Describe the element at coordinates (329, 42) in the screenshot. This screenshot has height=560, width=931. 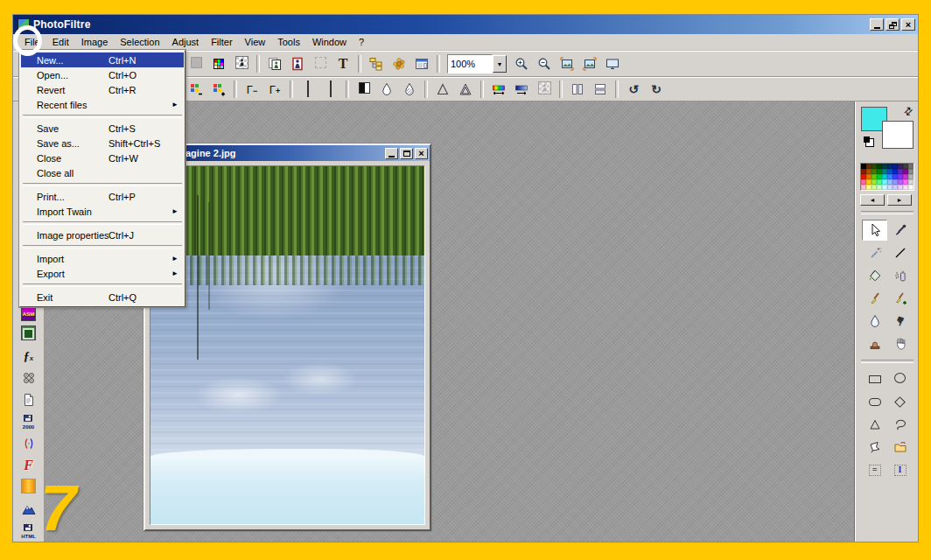
I see `menu-window: Window` at that location.